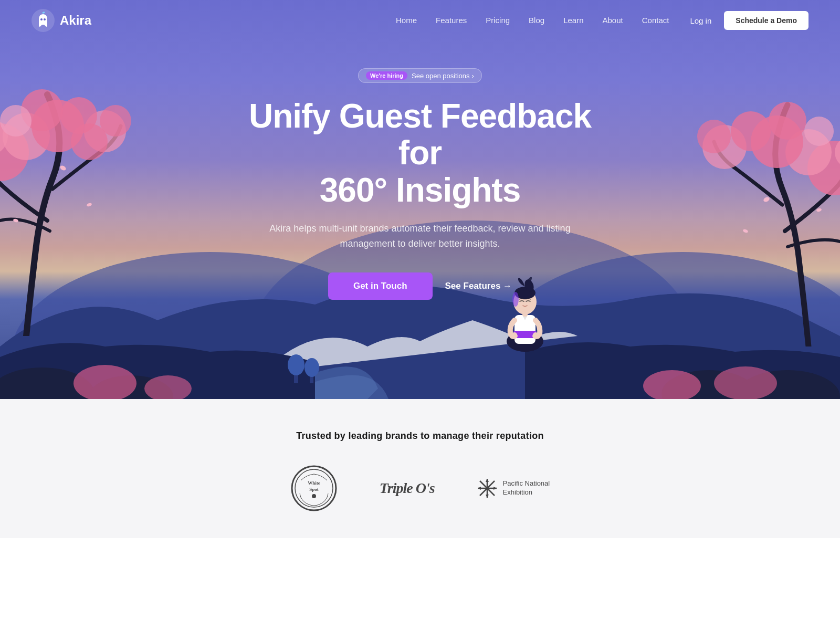 Image resolution: width=840 pixels, height=630 pixels. What do you see at coordinates (443, 76) in the screenshot?
I see `hiring-link: See open positions ›` at bounding box center [443, 76].